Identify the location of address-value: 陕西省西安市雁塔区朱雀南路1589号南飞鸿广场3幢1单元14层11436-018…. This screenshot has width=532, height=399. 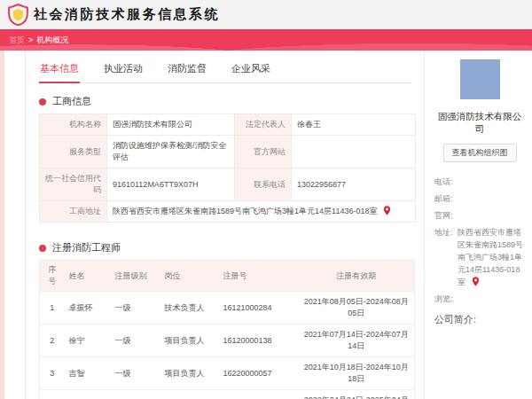
(262, 212).